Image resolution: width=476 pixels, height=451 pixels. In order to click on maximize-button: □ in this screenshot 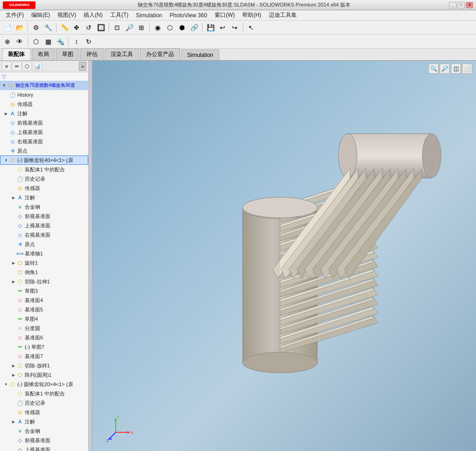, I will do `click(461, 5)`.